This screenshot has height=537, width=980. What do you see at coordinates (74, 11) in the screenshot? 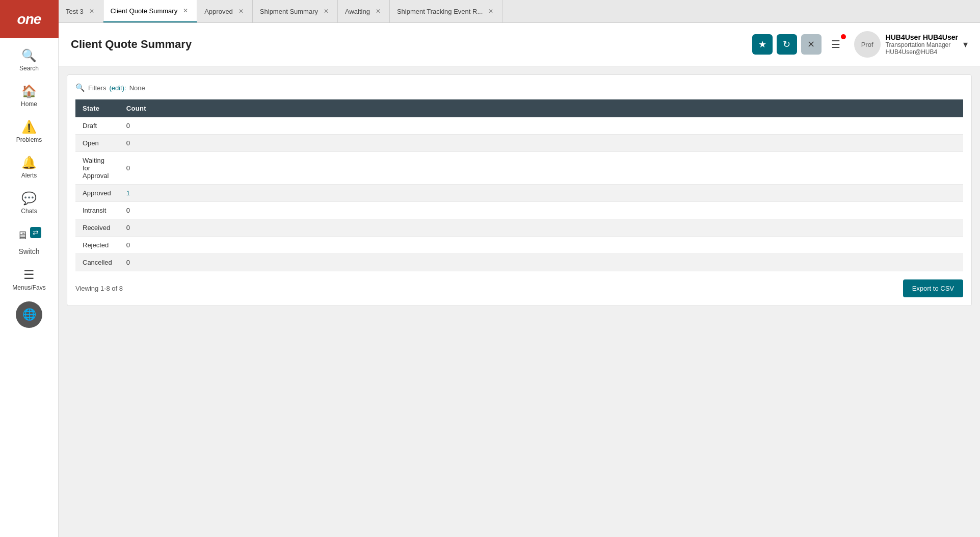
I see `tab-test3-label: Test 3` at bounding box center [74, 11].